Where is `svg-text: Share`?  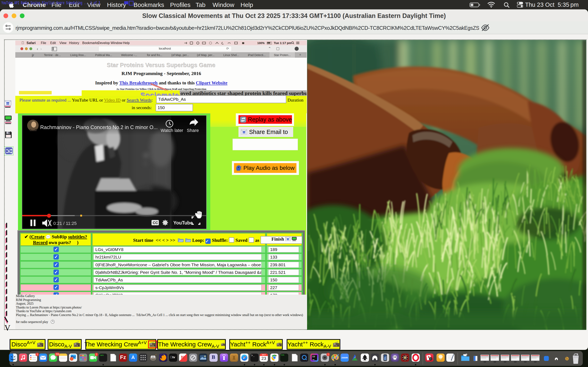 svg-text: Share is located at coordinates (193, 131).